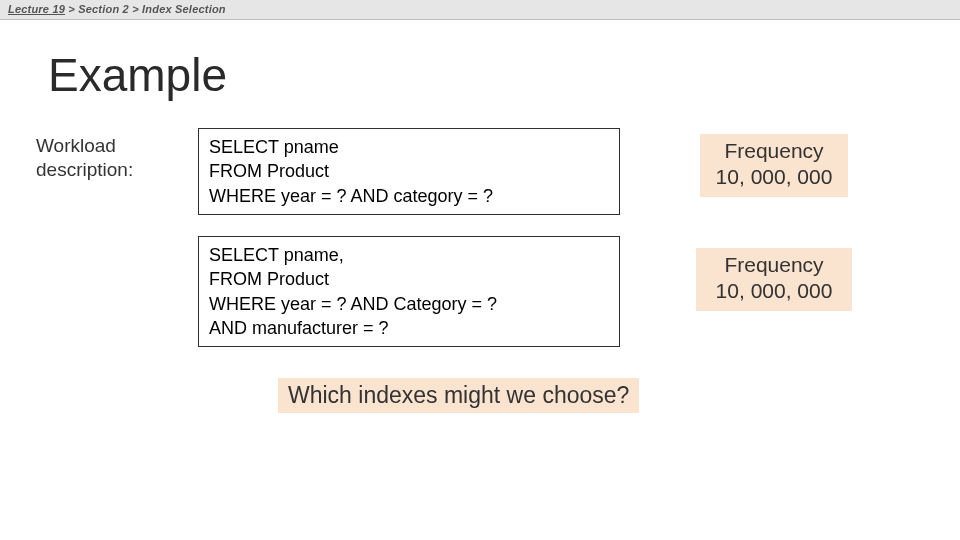  I want to click on query-2-line-3: WHERE year = ? AND Category = ?, so click(409, 304).